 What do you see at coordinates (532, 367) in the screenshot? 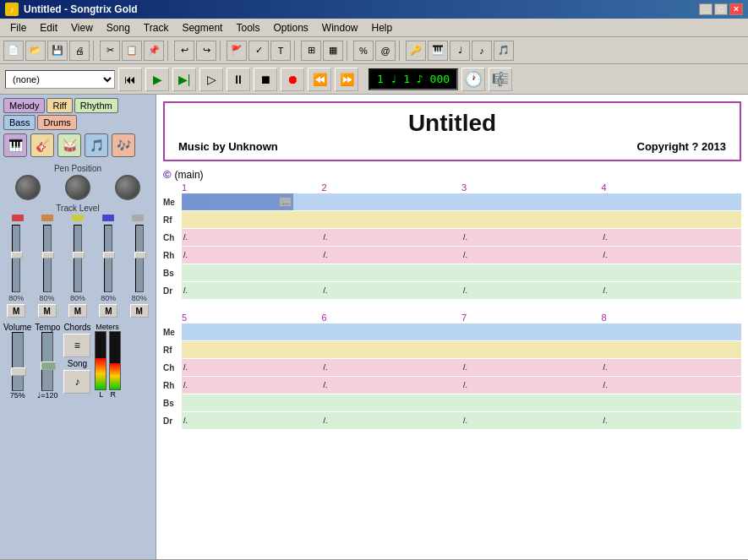
I see `chord-cell-2-3: /.` at bounding box center [532, 367].